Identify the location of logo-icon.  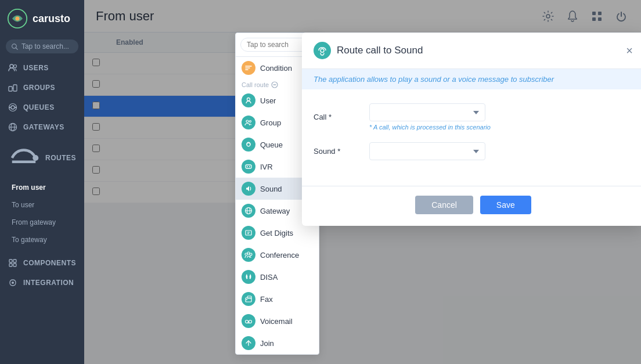
(17, 19).